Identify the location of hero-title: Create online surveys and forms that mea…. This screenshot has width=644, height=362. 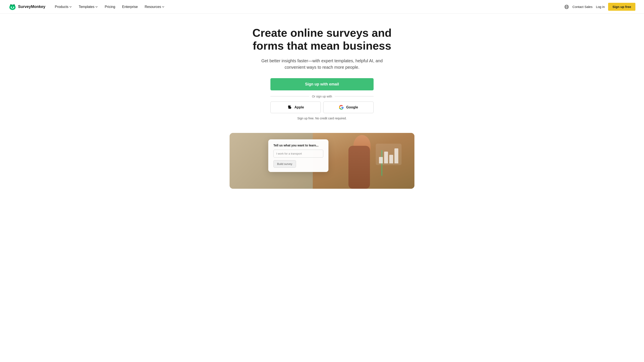
(322, 39).